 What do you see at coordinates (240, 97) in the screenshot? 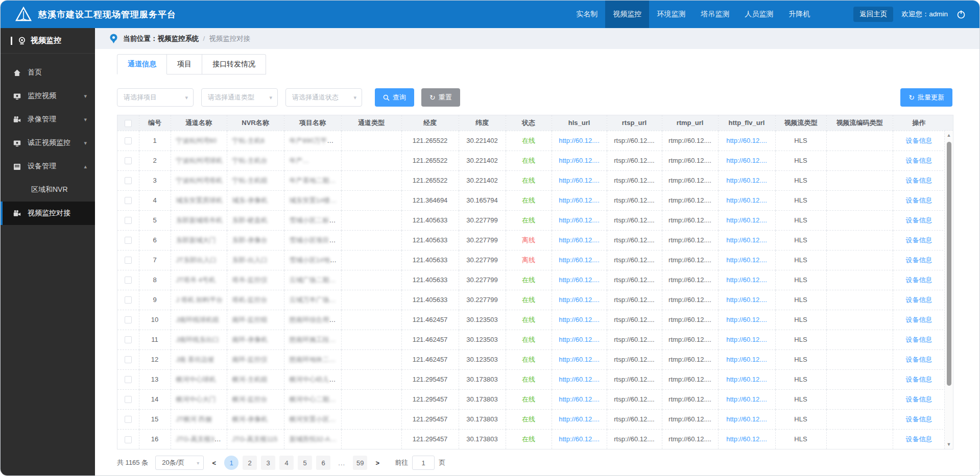
I see `filter-select: 请选择通道类型▾` at bounding box center [240, 97].